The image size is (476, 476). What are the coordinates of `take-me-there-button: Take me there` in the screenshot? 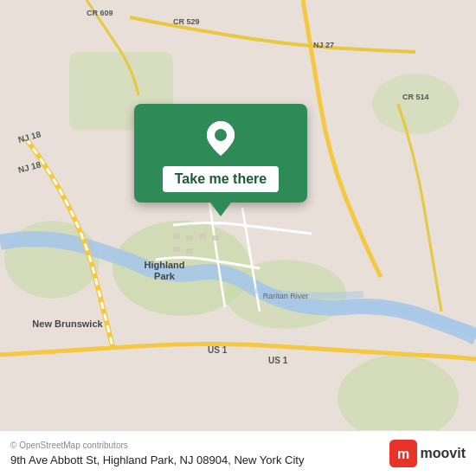 It's located at (221, 179).